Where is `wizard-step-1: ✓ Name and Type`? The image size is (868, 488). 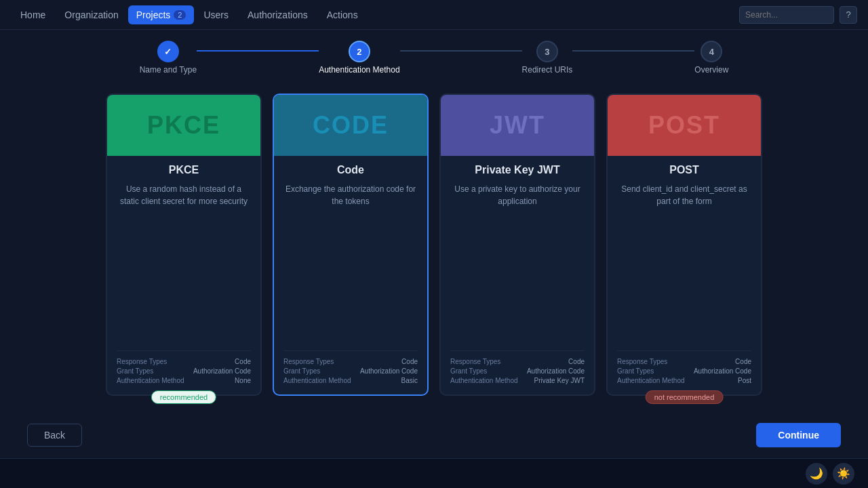
wizard-step-1: ✓ Name and Type is located at coordinates (168, 58).